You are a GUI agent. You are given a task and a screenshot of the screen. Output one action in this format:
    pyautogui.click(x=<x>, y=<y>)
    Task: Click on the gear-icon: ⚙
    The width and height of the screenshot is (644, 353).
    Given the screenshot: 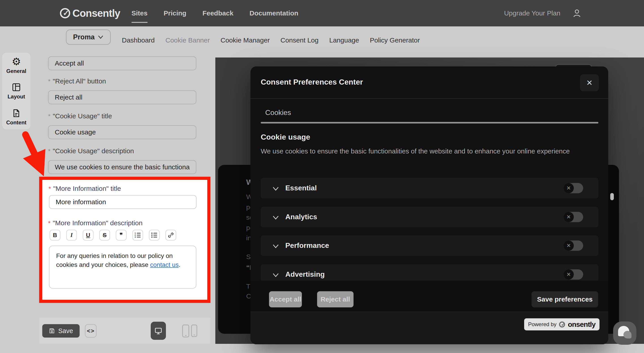 What is the action you would take?
    pyautogui.click(x=16, y=62)
    